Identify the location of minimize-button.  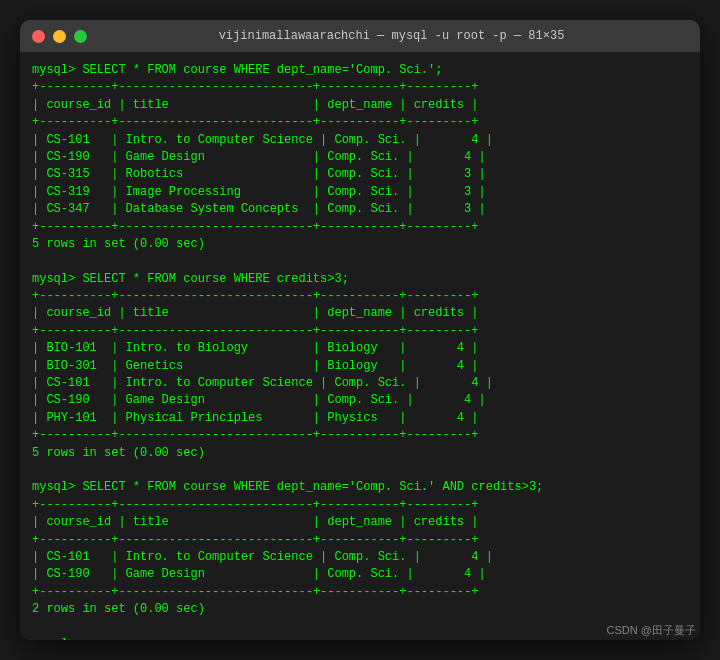
(60, 36).